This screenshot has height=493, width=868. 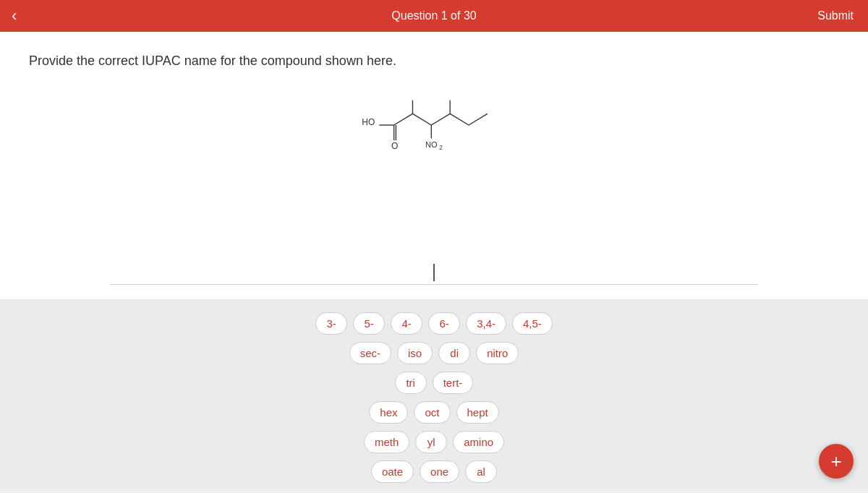 What do you see at coordinates (14, 16) in the screenshot?
I see `back-button: ‹` at bounding box center [14, 16].